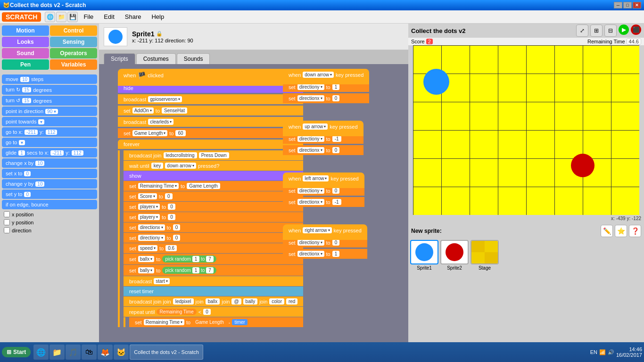 This screenshot has height=362, width=644. What do you see at coordinates (607, 231) in the screenshot?
I see `paint-sprite-button: ✏️` at bounding box center [607, 231].